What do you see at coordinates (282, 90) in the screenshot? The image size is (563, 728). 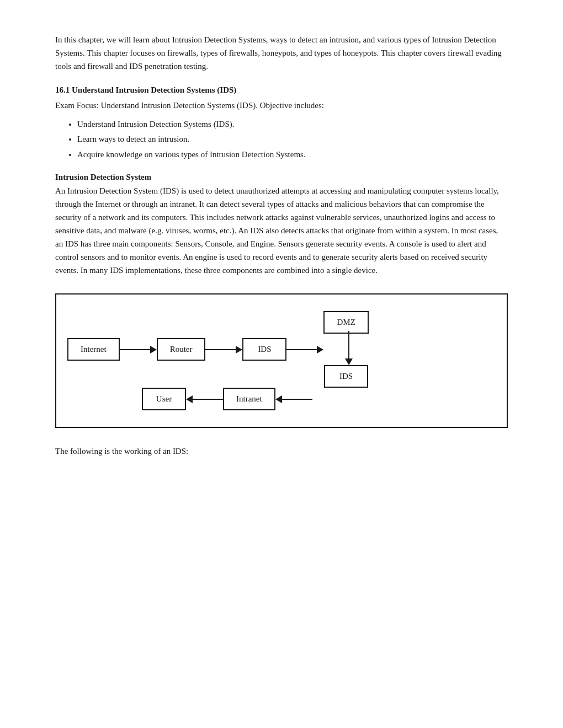 I see `section-title: 16.1 Understand Intrusion Detection Syst…` at bounding box center [282, 90].